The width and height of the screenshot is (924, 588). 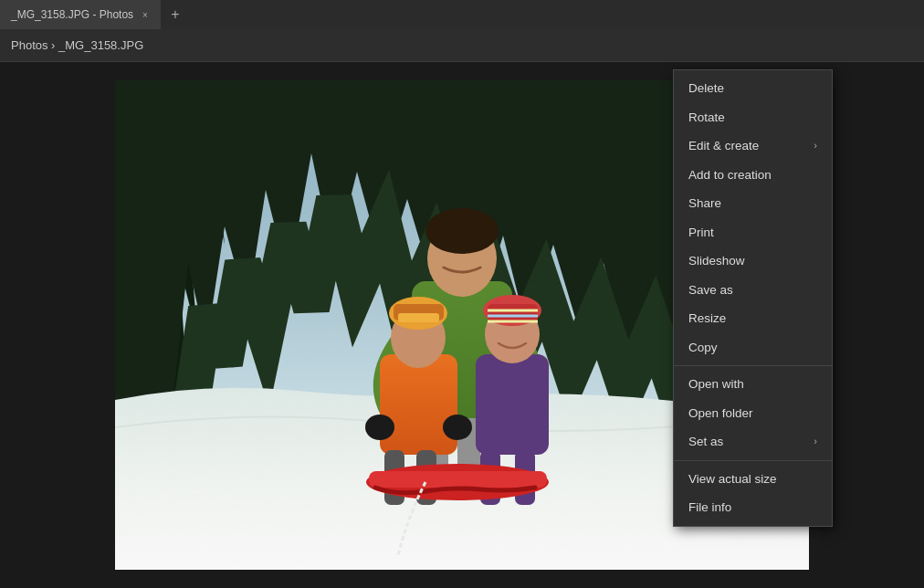 What do you see at coordinates (145, 15) in the screenshot?
I see `tab-close-button: ×` at bounding box center [145, 15].